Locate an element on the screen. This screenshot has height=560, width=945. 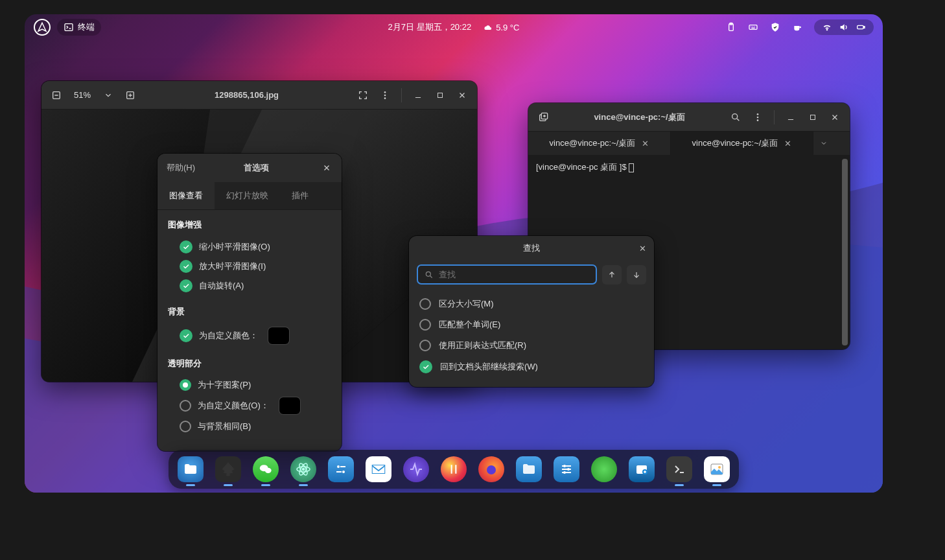
clipboard-icon is located at coordinates (731, 27).